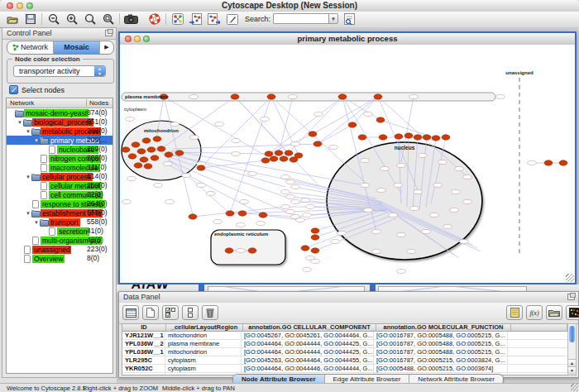 The image size is (579, 392). Describe the element at coordinates (60, 177) in the screenshot. I see `network-tree-item: ▼cellular process614(0)` at that location.